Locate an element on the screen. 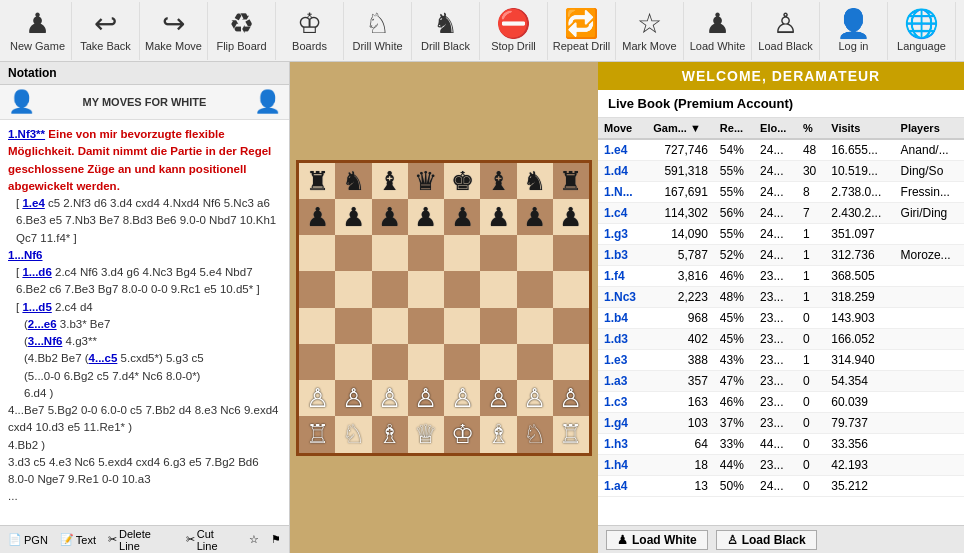 This screenshot has width=964, height=553. flag-button: ⚑ is located at coordinates (276, 540).